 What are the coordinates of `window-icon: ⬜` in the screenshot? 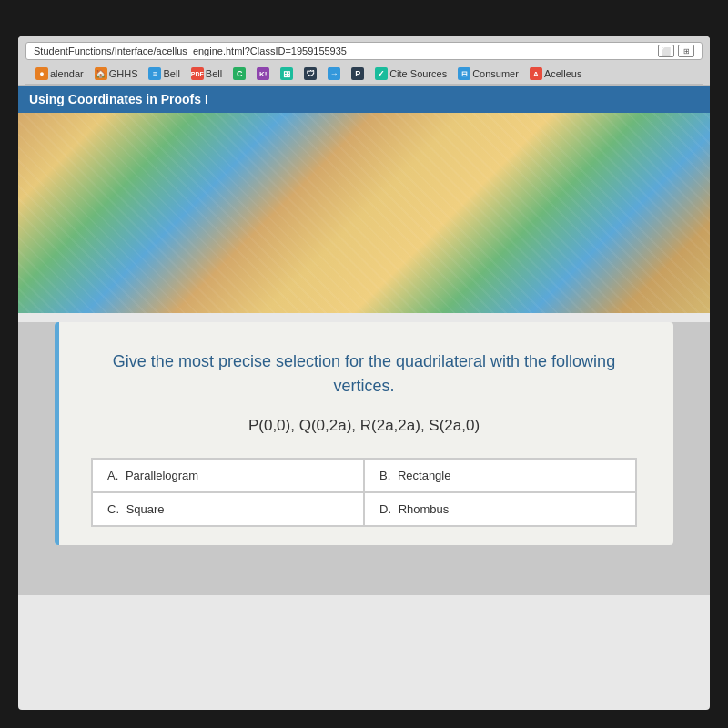 It's located at (666, 51).